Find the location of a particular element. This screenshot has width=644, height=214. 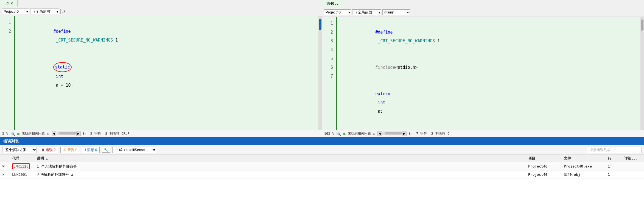

define-kw-1: #define is located at coordinates (62, 31).